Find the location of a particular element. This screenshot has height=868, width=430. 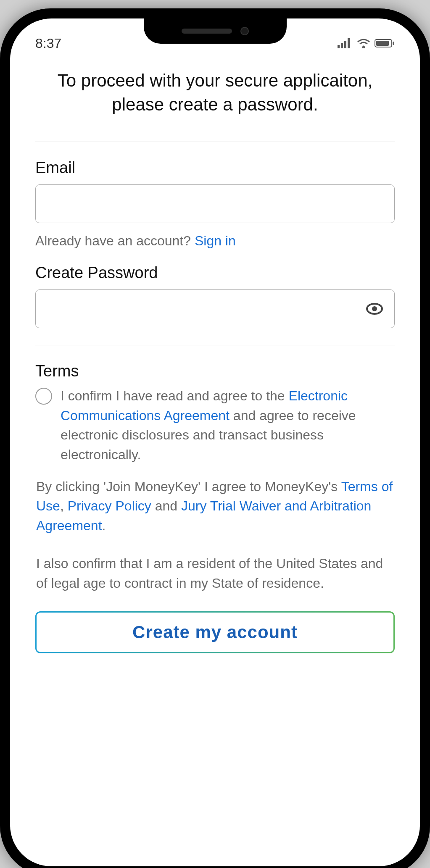

and-text: and is located at coordinates (166, 506).